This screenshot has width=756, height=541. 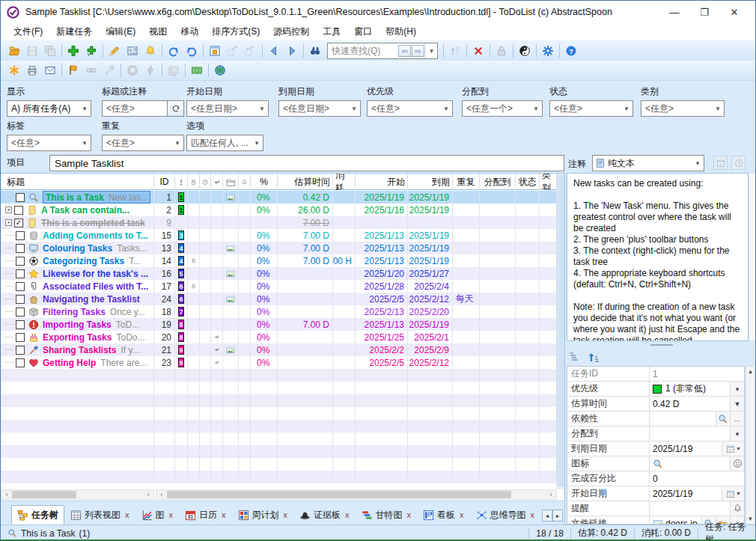 What do you see at coordinates (574, 357) in the screenshot?
I see `attribute-list-icon` at bounding box center [574, 357].